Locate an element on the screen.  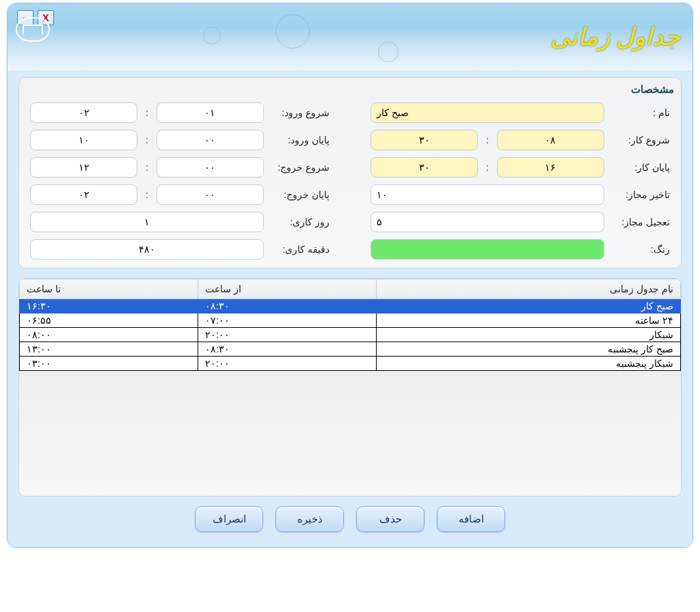
label-color: رنگ: is located at coordinates (639, 249).